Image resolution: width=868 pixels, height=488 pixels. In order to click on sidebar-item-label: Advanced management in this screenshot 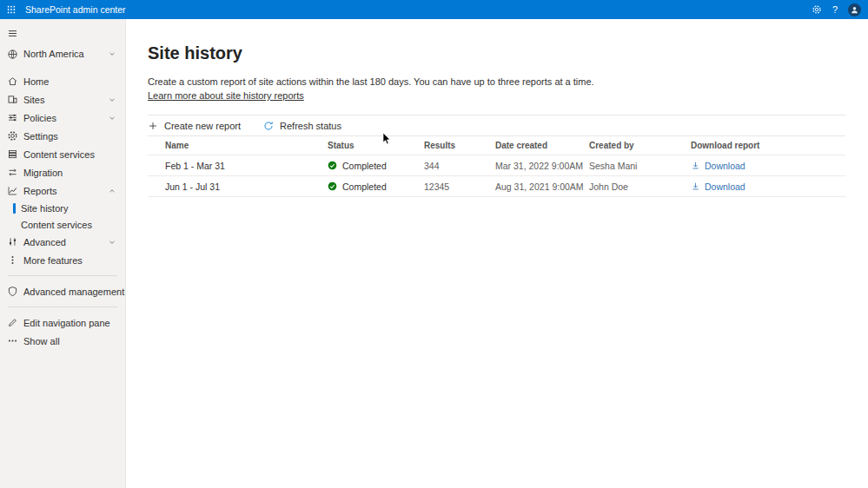, I will do `click(74, 292)`.